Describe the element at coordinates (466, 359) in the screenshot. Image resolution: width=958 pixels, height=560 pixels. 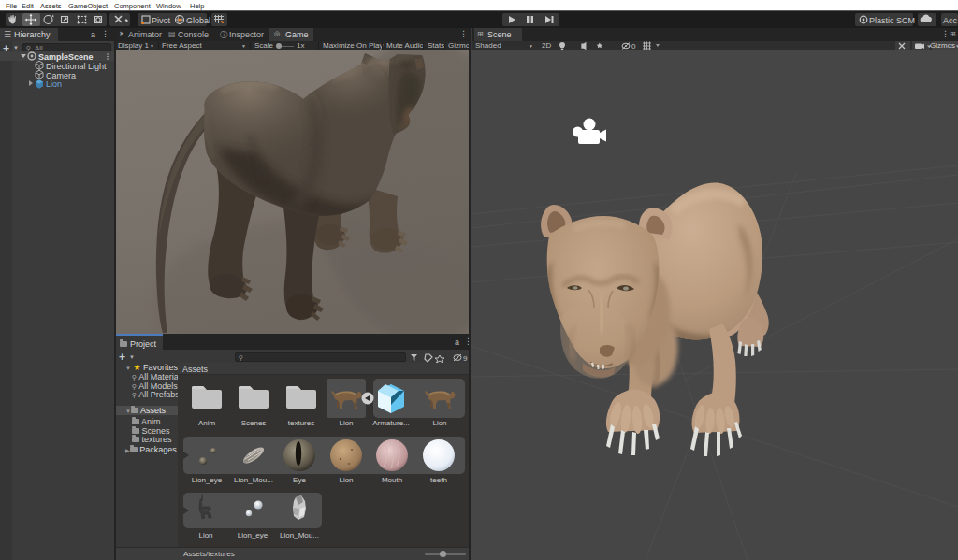
I see `svg-text: 9` at that location.